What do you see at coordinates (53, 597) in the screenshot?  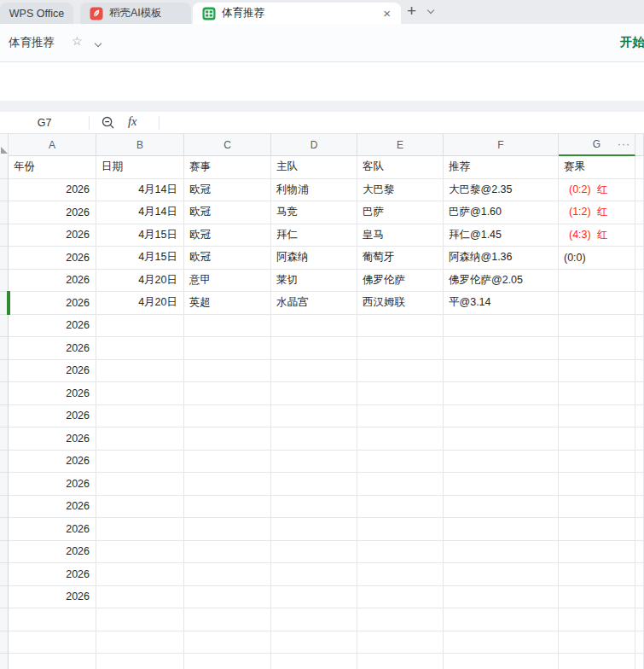 I see `cell-A20: 2026` at bounding box center [53, 597].